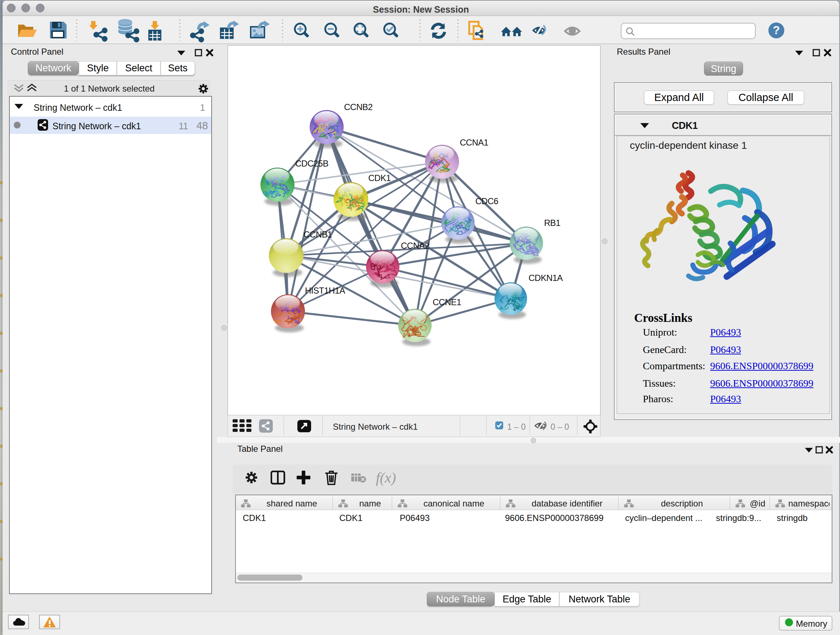 Image resolution: width=840 pixels, height=635 pixels. What do you see at coordinates (415, 245) in the screenshot?
I see `svg-text: CCNA2` at bounding box center [415, 245].